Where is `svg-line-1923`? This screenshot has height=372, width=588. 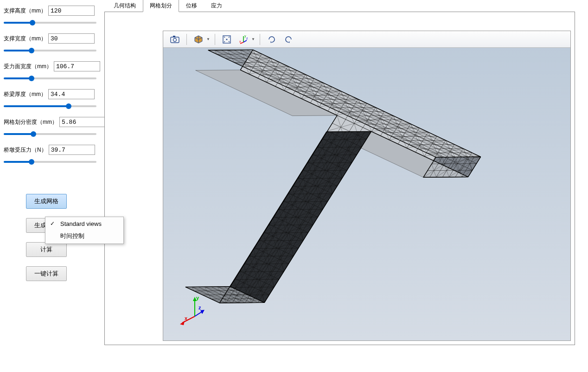 svg-line-1923 is located at coordinates (314, 213).